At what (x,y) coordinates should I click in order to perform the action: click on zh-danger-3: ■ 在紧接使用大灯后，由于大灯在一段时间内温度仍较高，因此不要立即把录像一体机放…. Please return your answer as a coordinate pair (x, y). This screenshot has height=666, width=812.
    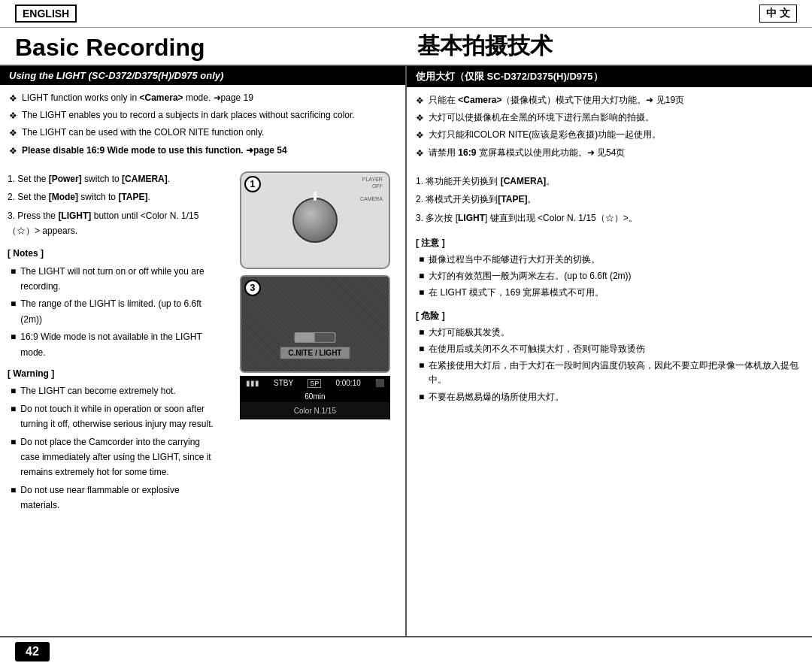
    Looking at the image, I should click on (609, 373).